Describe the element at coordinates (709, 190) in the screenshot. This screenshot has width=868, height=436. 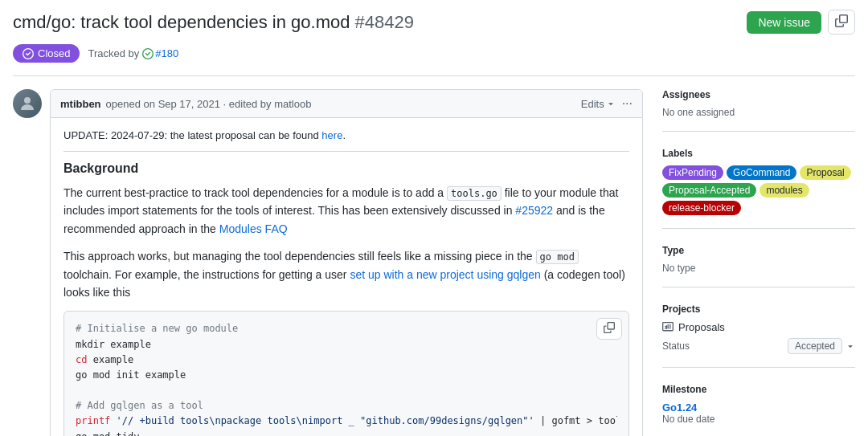
I see `label-proposal-accepted: Proposal-Accepted` at that location.